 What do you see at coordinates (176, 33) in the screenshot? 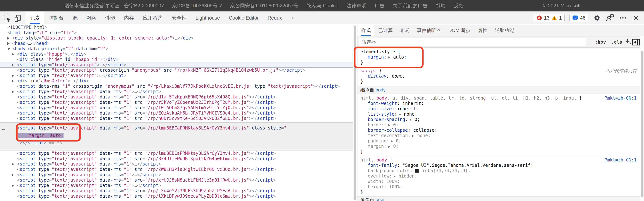
I see `dom-row: <html lang="zh" dir="ltr">` at bounding box center [176, 33].